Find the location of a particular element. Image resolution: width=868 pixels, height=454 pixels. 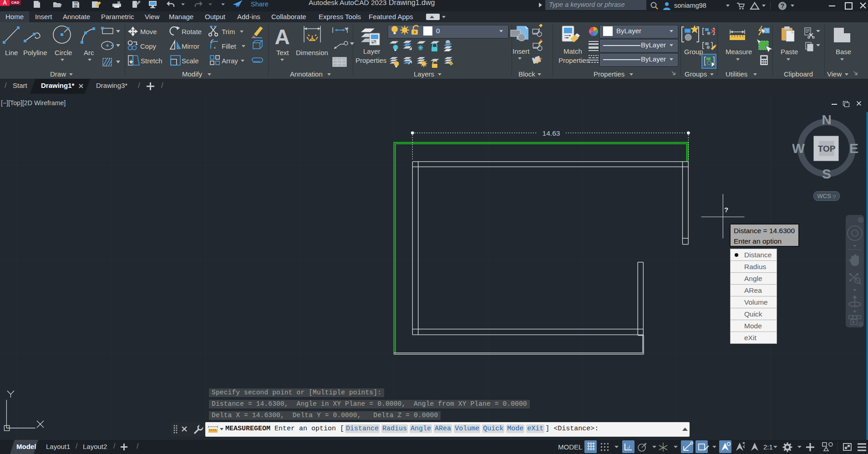

svg-text: S is located at coordinates (827, 174).